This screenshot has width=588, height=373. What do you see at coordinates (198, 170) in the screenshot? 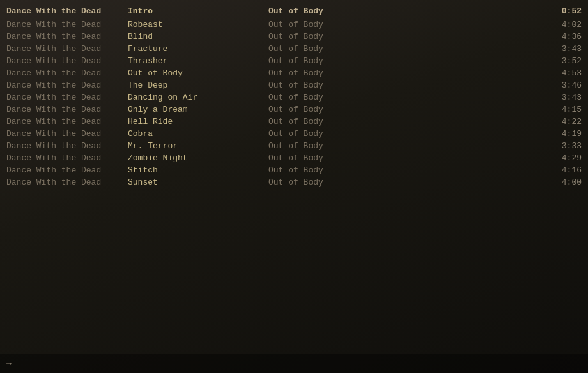
I see `track-title: Stitch` at bounding box center [198, 170].